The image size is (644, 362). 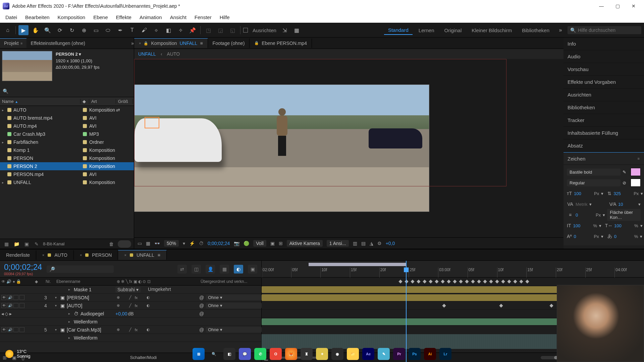 I want to click on menu-effekte: Effekte, so click(x=124, y=17).